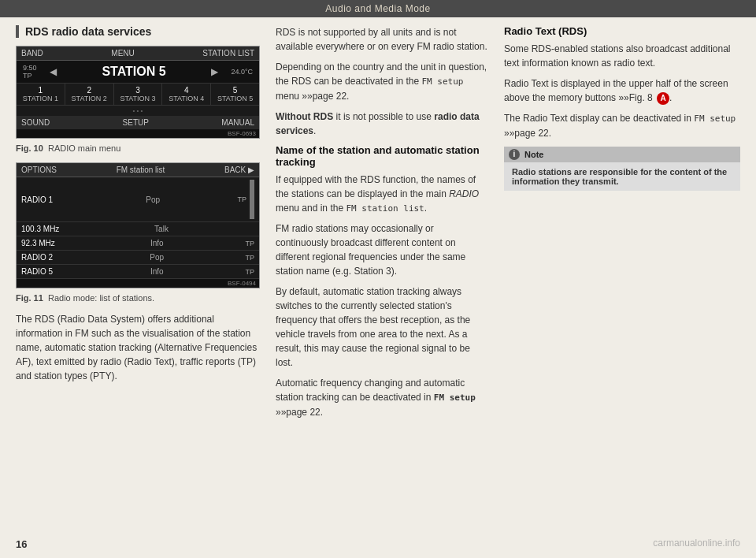 Image resolution: width=756 pixels, height=558 pixels. I want to click on fm-station-list-label: FM station list, so click(141, 170).